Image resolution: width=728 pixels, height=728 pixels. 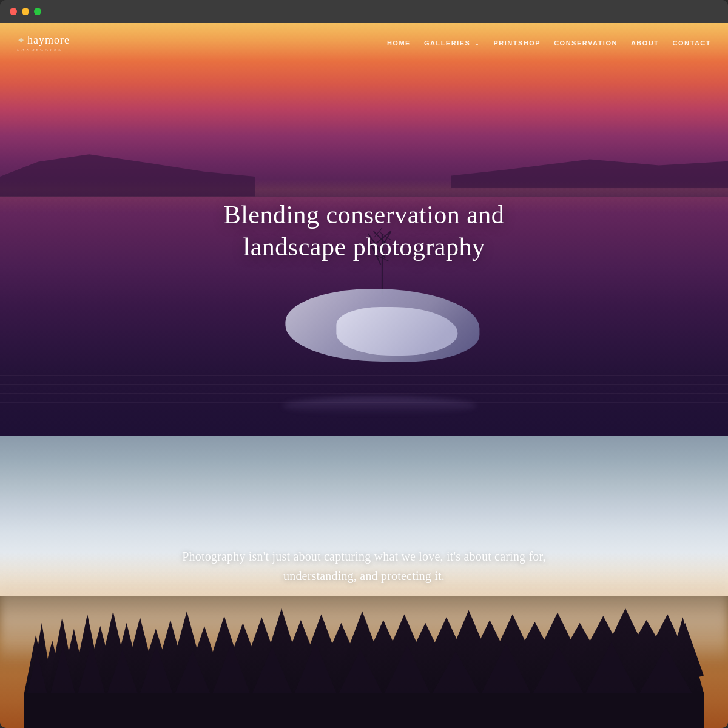 What do you see at coordinates (517, 43) in the screenshot?
I see `nav-printshop: PRINTSHOP` at bounding box center [517, 43].